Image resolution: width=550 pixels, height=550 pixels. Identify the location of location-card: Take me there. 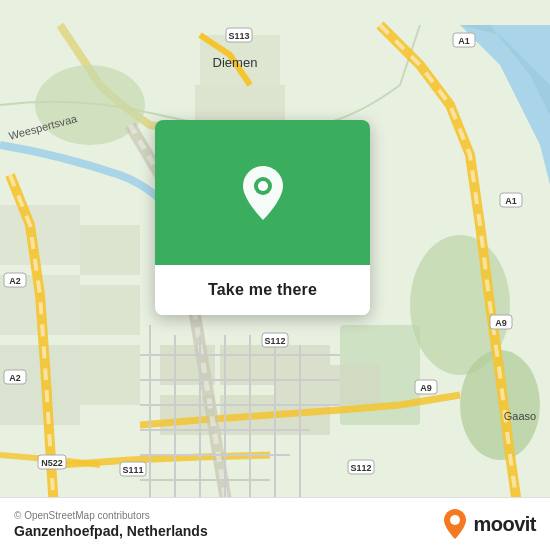
(262, 218).